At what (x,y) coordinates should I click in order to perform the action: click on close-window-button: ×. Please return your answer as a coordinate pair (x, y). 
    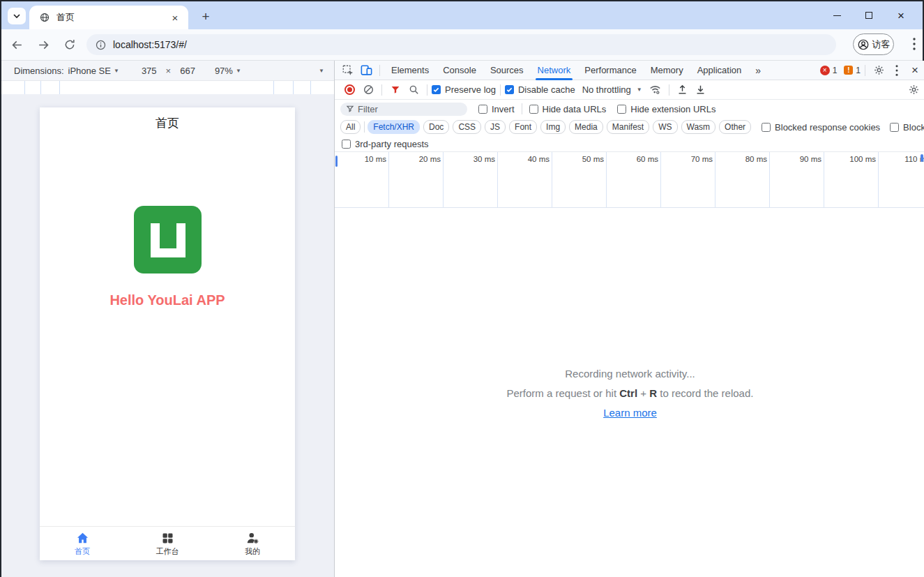
    Looking at the image, I should click on (901, 15).